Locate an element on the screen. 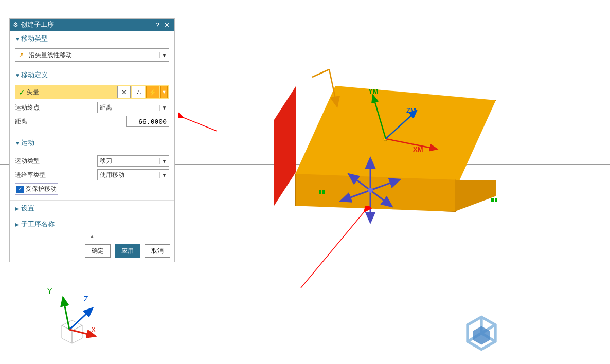  section-subop-name-header: ▶ 子工序名称 is located at coordinates (92, 224).